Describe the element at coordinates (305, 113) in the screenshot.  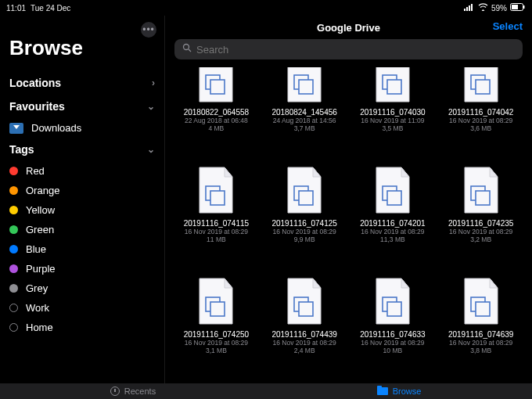
I see `file-item: 20180824_14545624 Aug 2018 at 14:563,7 M…` at that location.